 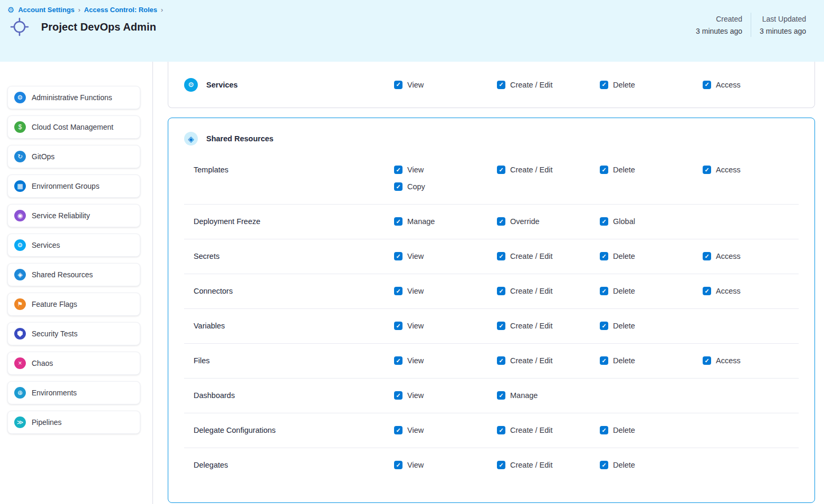 What do you see at coordinates (74, 98) in the screenshot?
I see `sidebar-item-administrative-functions: ⚙Administrative Functions` at bounding box center [74, 98].